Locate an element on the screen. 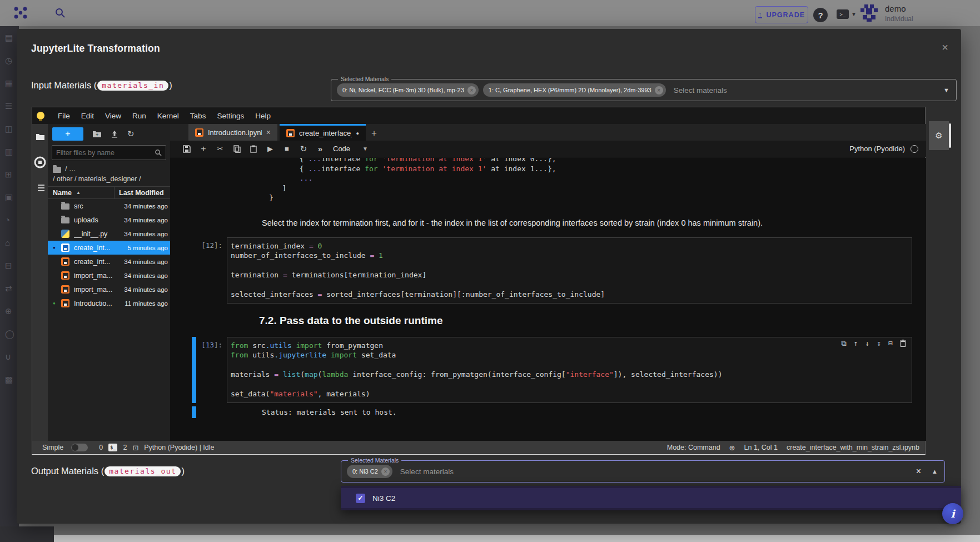  command-mode-indicator: Mode: Command is located at coordinates (694, 447).